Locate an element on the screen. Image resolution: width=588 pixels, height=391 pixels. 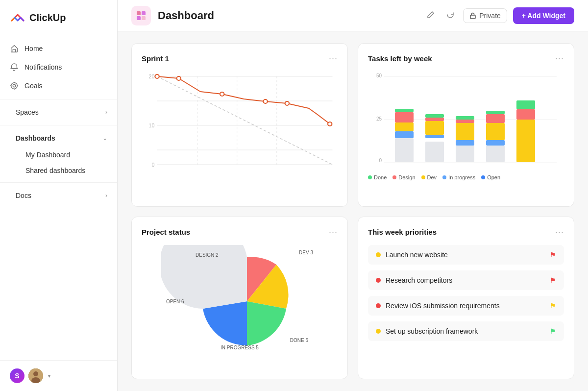
priority-item-1: Launch new website ⚑ is located at coordinates (466, 255).